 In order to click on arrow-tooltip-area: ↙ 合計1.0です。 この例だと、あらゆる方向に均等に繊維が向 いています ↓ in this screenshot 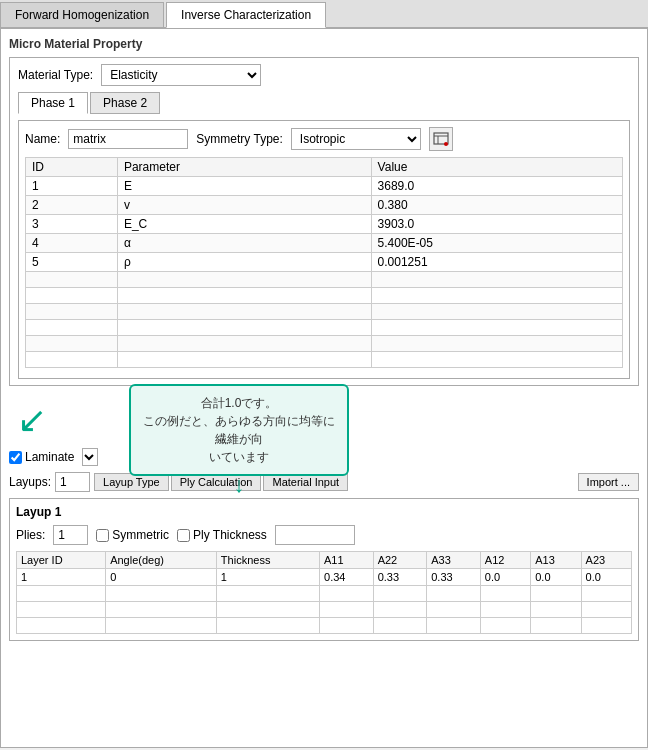, I will do `click(324, 419)`.